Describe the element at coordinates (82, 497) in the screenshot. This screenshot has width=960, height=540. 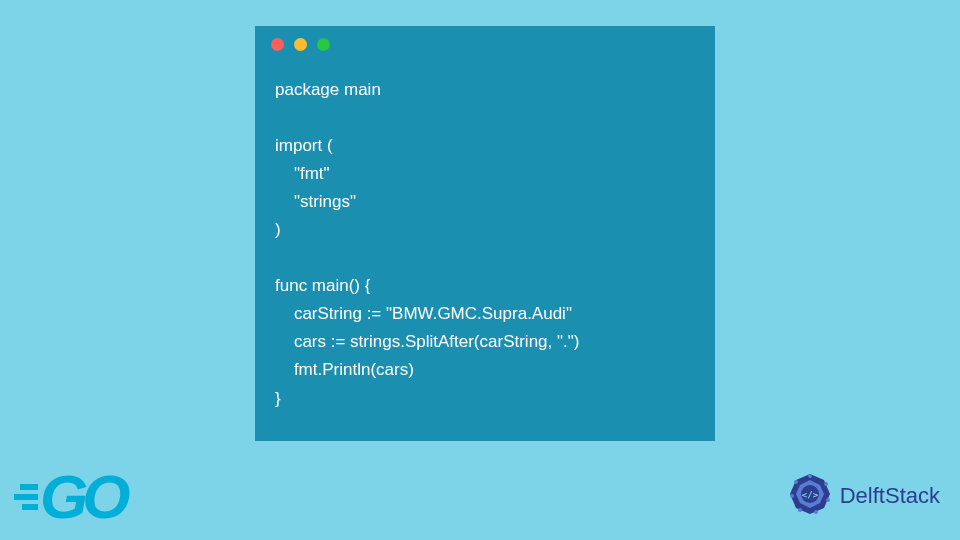
I see `go-logo-text: GO` at that location.